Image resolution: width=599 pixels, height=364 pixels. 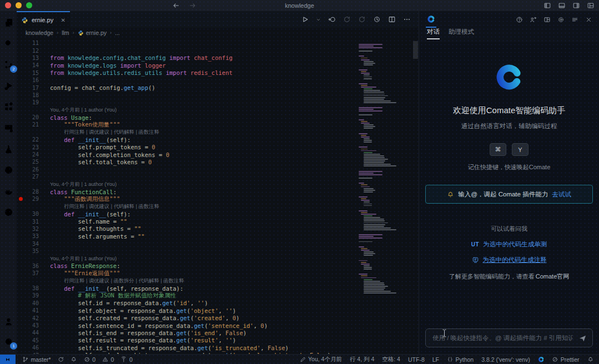 What do you see at coordinates (108, 360) in the screenshot?
I see `problems-warnings: 0` at bounding box center [108, 360].